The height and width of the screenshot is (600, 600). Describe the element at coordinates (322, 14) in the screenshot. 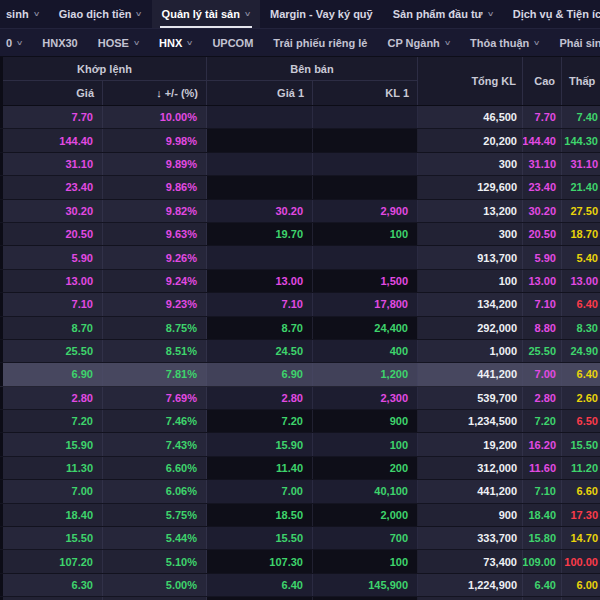

I see `nav-item-margin-vay-k-qu-: Margin - Vay ký quỹ` at that location.